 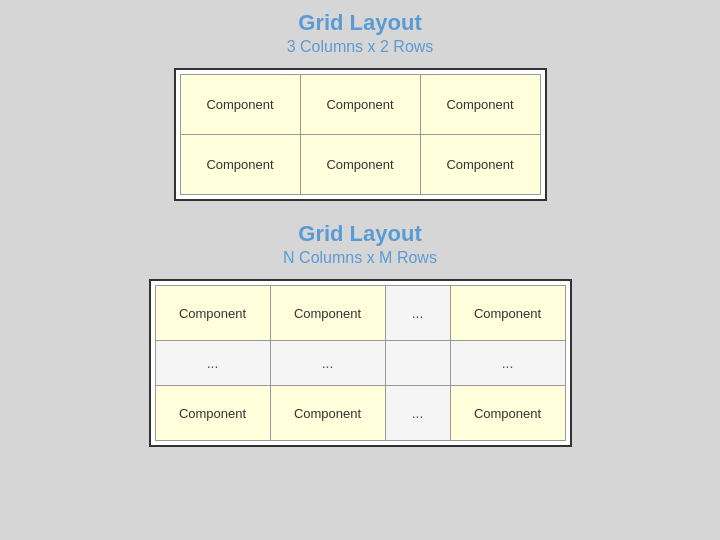 What do you see at coordinates (418, 314) in the screenshot?
I see `cell-r1-c3: ...` at bounding box center [418, 314].